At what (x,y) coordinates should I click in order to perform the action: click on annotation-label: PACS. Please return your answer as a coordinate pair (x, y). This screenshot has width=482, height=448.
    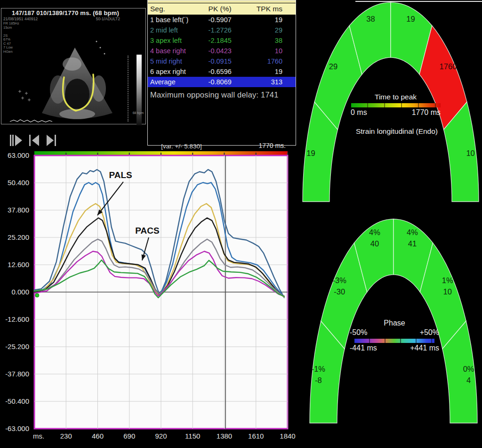
    Looking at the image, I should click on (147, 231).